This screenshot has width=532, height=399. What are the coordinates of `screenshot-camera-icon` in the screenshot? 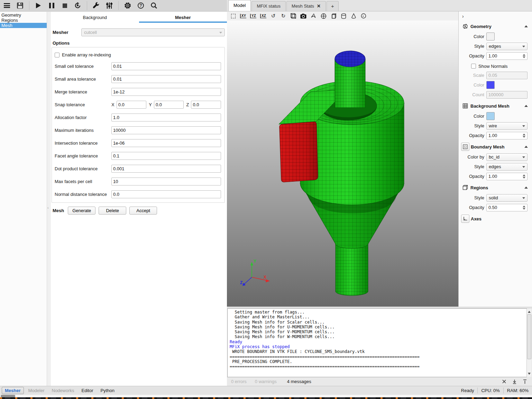 It's located at (303, 16).